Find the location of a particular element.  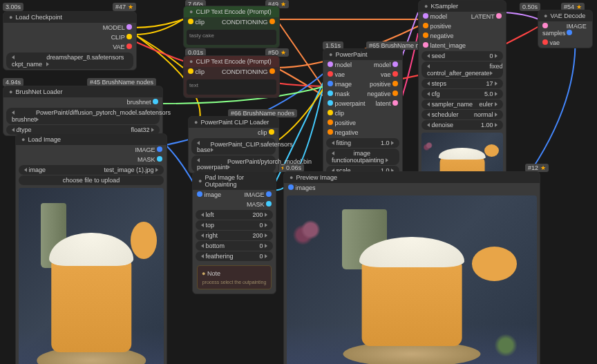

prompt-text: text is located at coordinates (231, 87).